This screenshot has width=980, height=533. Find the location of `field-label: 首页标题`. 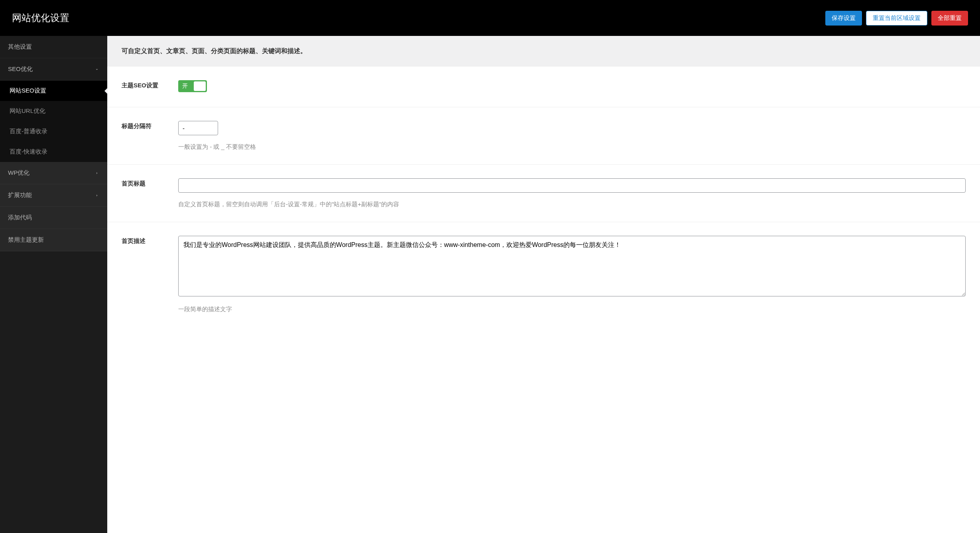

field-label: 首页标题 is located at coordinates (150, 183).